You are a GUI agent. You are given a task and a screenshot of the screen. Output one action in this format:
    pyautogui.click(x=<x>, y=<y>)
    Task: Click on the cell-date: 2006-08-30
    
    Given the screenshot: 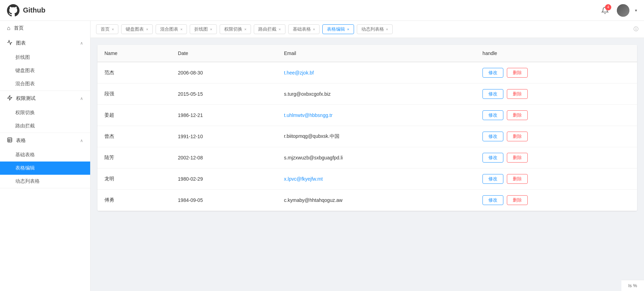 What is the action you would take?
    pyautogui.click(x=224, y=73)
    